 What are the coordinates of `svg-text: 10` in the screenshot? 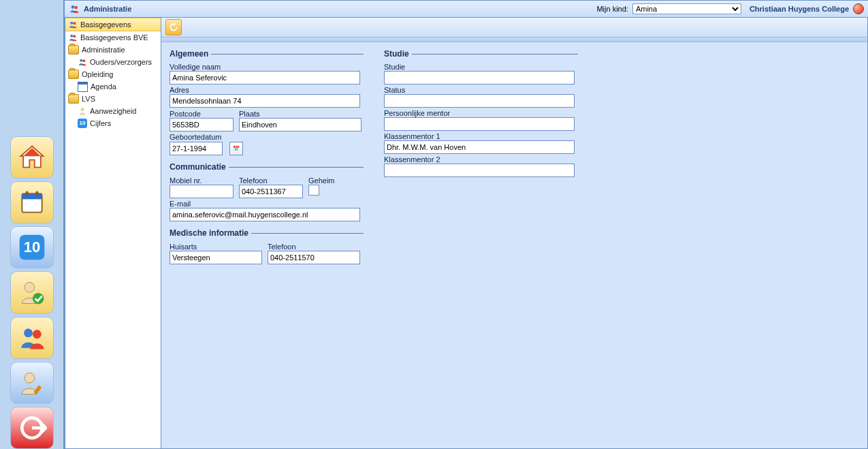 It's located at (31, 248).